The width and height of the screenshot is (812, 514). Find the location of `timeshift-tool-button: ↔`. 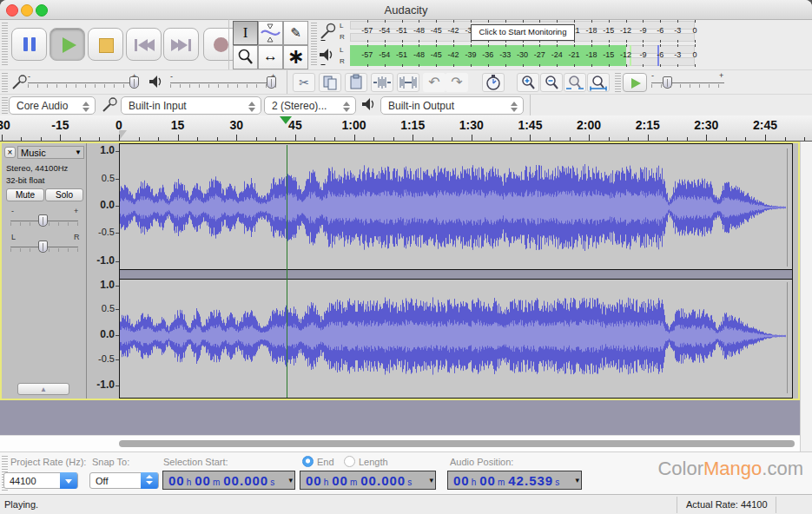

timeshift-tool-button: ↔ is located at coordinates (271, 57).